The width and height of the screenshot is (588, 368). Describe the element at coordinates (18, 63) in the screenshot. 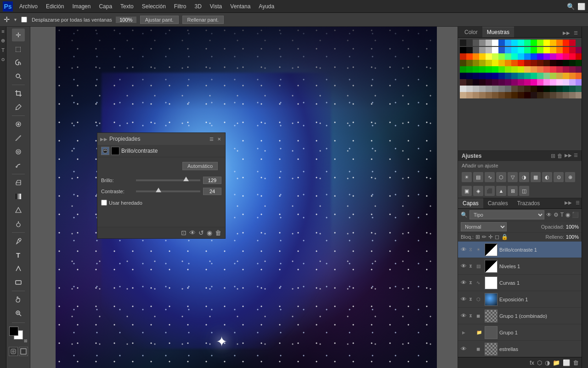

I see `lasso-tool` at that location.